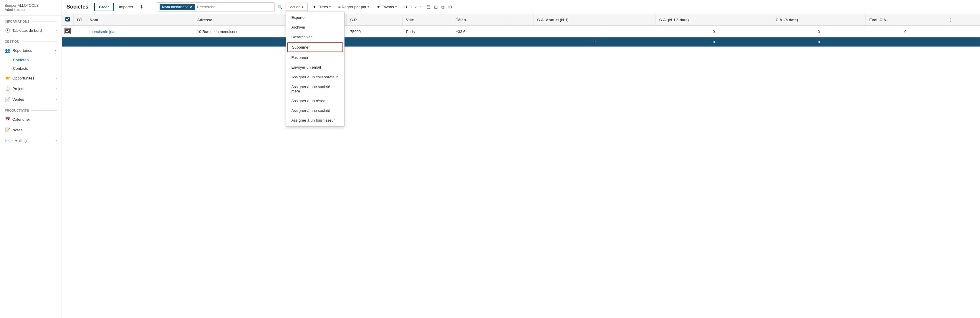 This screenshot has height=318, width=980. What do you see at coordinates (315, 89) in the screenshot?
I see `dropdown-item-assigner-societe-mere: Assigner à une société mère` at bounding box center [315, 89].